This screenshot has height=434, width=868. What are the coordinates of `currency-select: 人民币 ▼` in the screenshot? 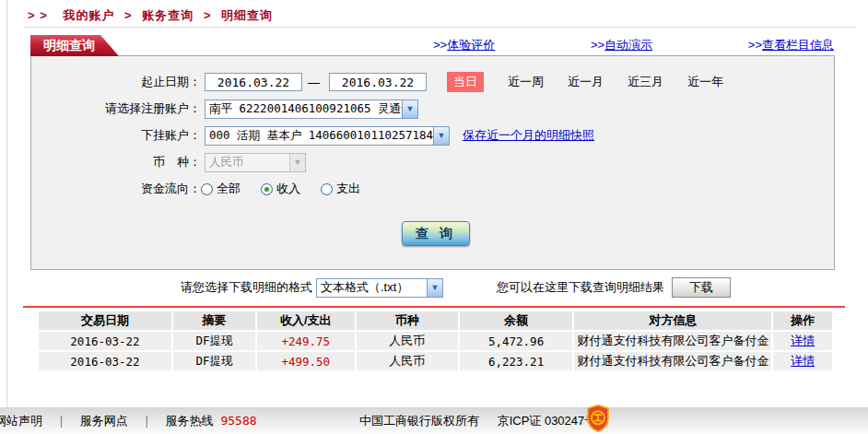 It's located at (255, 162).